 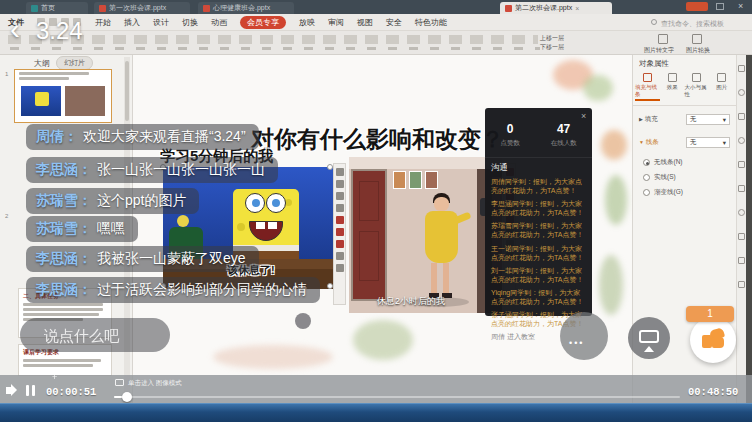 I want to click on chat-text: 张一山张一山张一山张一山, so click(x=181, y=170).